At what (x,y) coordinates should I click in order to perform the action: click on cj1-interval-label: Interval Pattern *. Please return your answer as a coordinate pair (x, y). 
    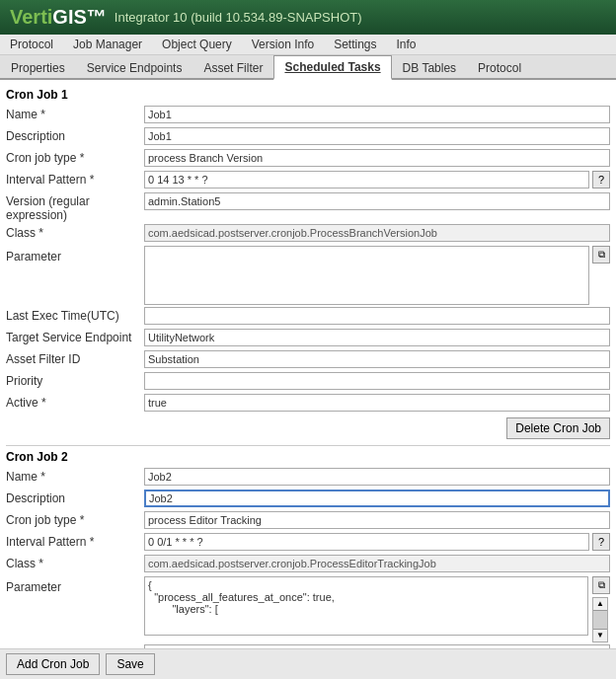
    Looking at the image, I should click on (75, 179).